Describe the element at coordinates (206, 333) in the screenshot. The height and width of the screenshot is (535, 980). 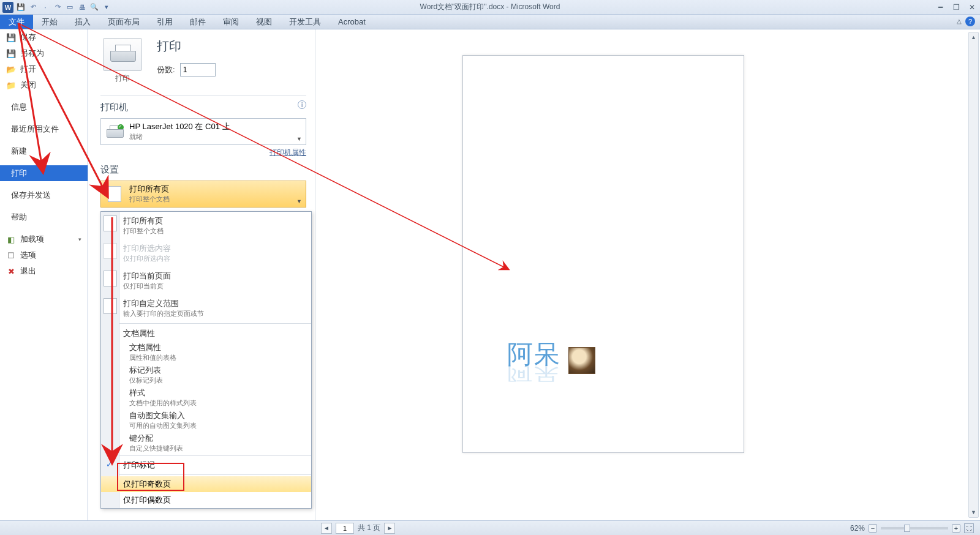
I see `docprops-header: 文档属性` at that location.